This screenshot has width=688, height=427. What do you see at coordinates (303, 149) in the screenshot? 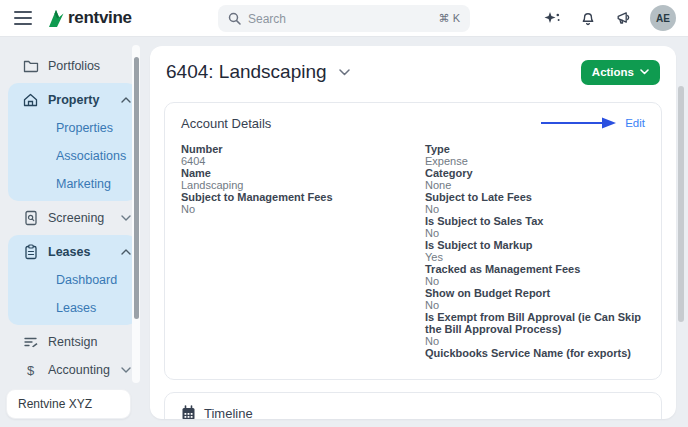
I see `field-label: Number` at bounding box center [303, 149].